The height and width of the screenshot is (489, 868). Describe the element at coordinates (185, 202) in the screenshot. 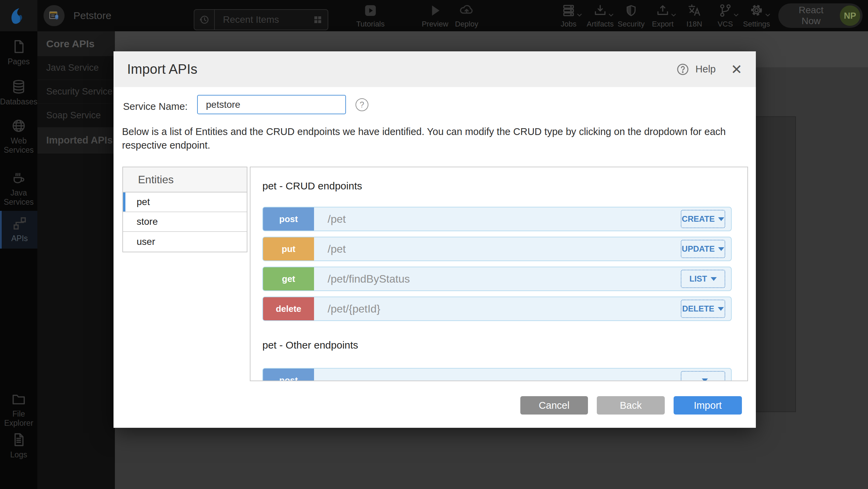

I see `entity-row-pet: pet` at that location.